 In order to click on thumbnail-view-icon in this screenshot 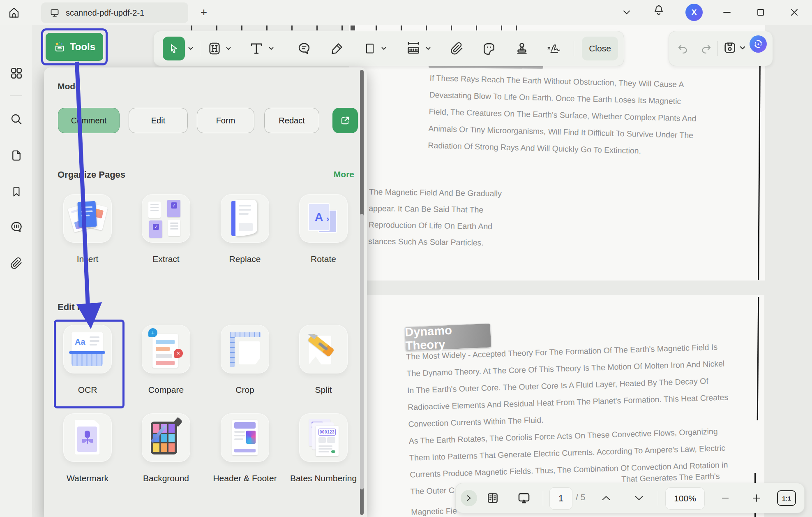, I will do `click(493, 498)`.